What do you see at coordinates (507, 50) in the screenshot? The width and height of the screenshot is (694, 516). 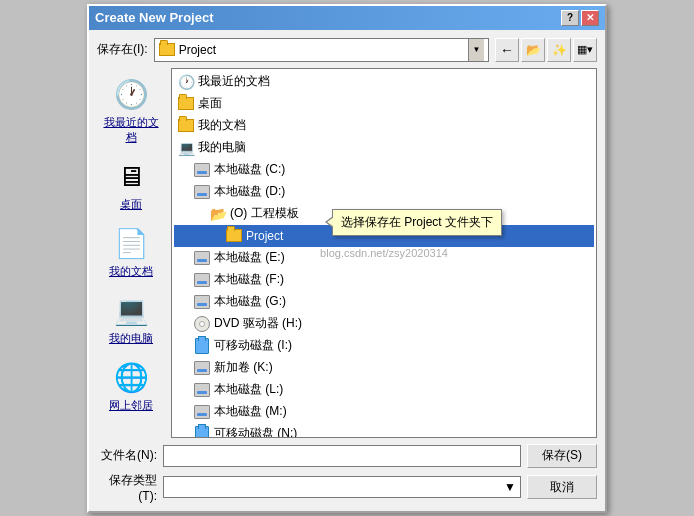 I see `back-button: ←` at bounding box center [507, 50].